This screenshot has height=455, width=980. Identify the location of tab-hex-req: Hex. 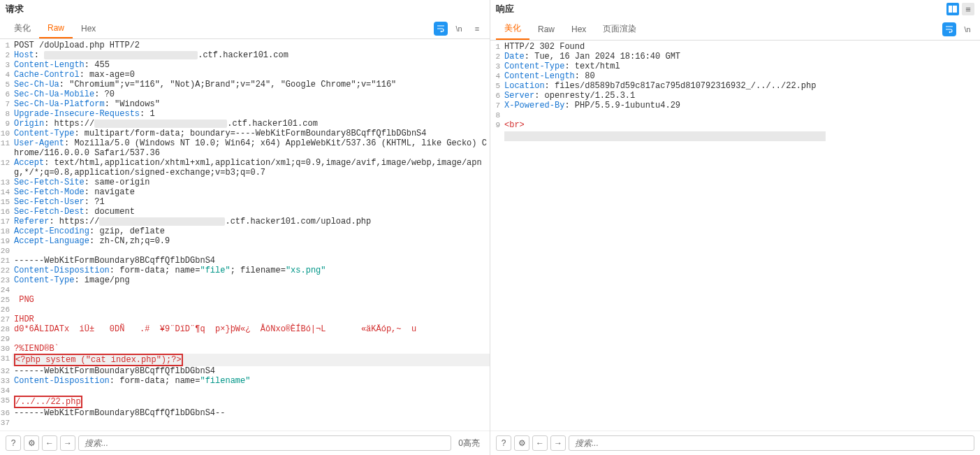
(88, 29).